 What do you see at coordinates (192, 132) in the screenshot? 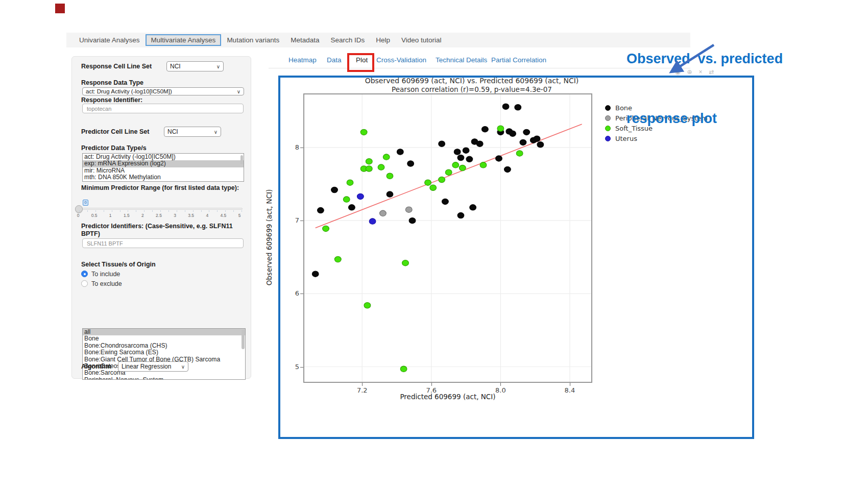
I see `predictor-cell-line-set-select: NCI∨` at bounding box center [192, 132].